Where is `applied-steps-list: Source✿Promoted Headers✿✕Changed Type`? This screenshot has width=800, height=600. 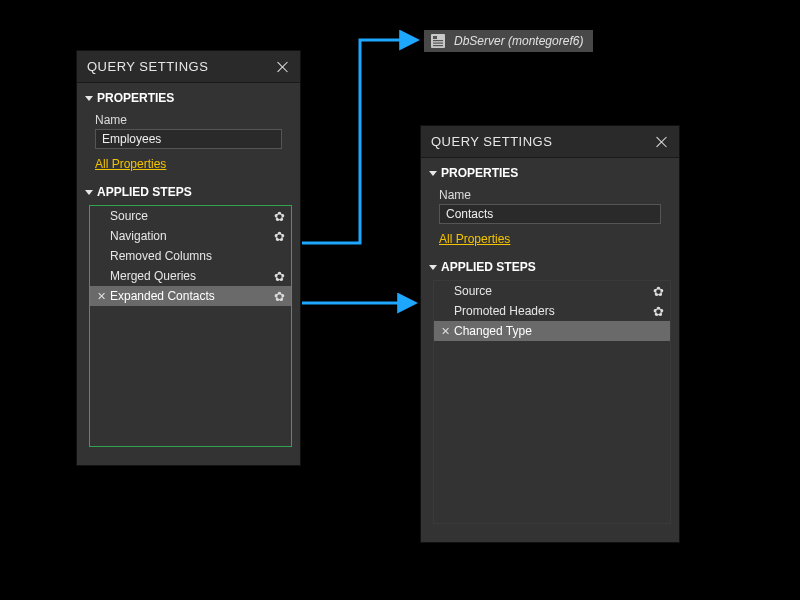 applied-steps-list: Source✿Promoted Headers✿✕Changed Type is located at coordinates (552, 402).